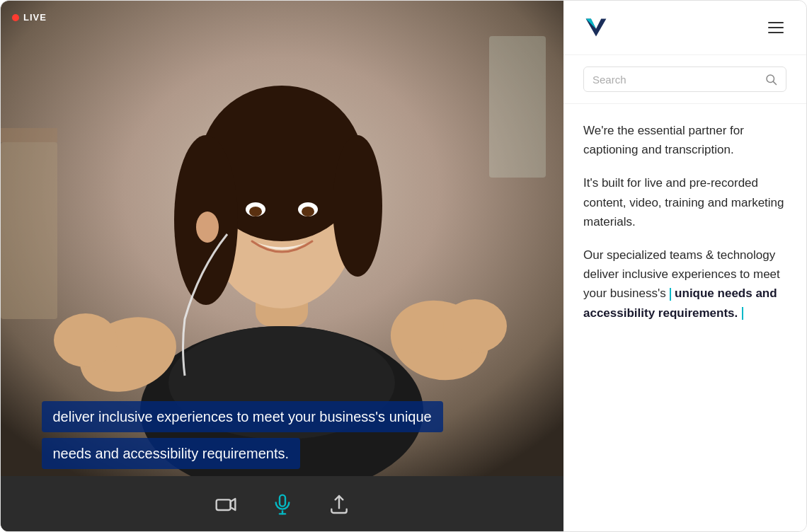 This screenshot has width=807, height=532. Describe the element at coordinates (339, 504) in the screenshot. I see `share-button` at that location.